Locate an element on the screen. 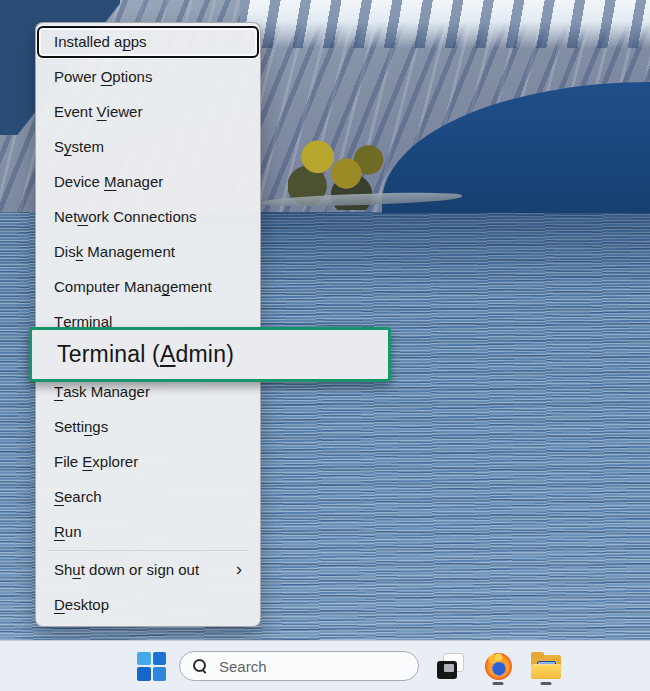  callout-label: Terminal ( is located at coordinates (108, 354).